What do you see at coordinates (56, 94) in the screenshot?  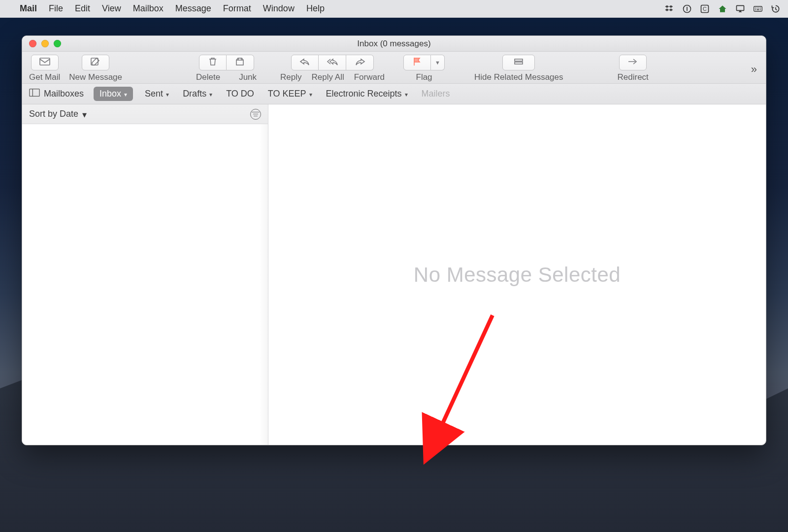 I see `mailboxes-toggle: Mailboxes` at bounding box center [56, 94].